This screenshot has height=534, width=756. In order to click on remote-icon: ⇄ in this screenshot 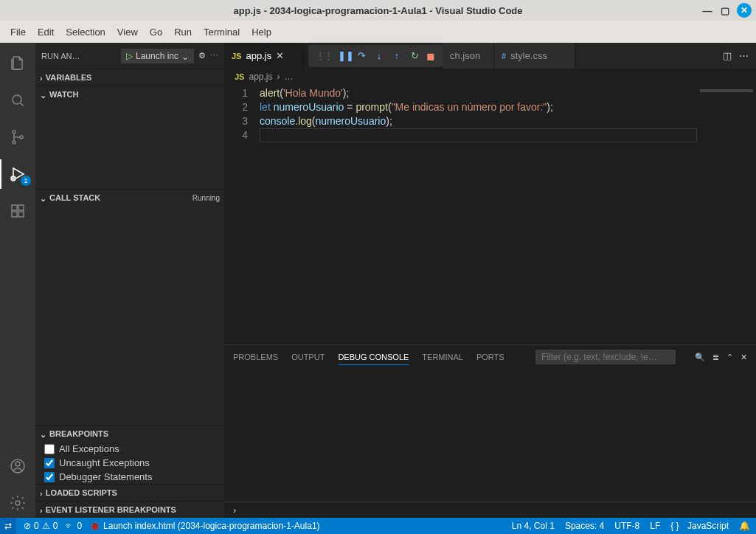, I will do `click(8, 526)`.